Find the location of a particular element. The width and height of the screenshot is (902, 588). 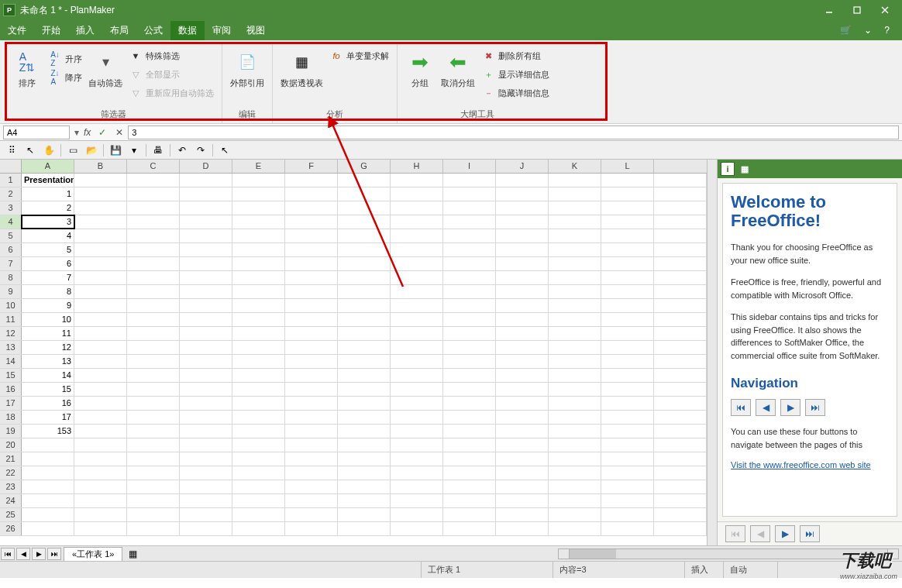

row-header: 21 is located at coordinates (11, 459).